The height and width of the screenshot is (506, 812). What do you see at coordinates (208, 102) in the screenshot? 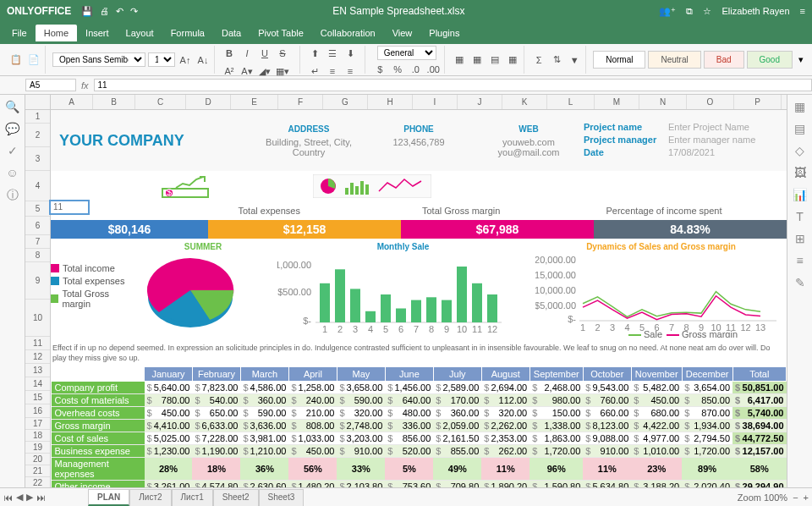
I see `col-header: D` at bounding box center [208, 102].